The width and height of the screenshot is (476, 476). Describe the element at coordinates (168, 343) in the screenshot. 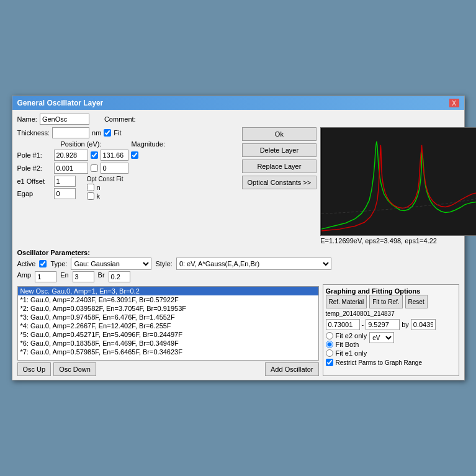

I see `osc-list-item-6: *6: Gau.0, Amp=0.18358F, En=4.469F, Br=0…` at that location.